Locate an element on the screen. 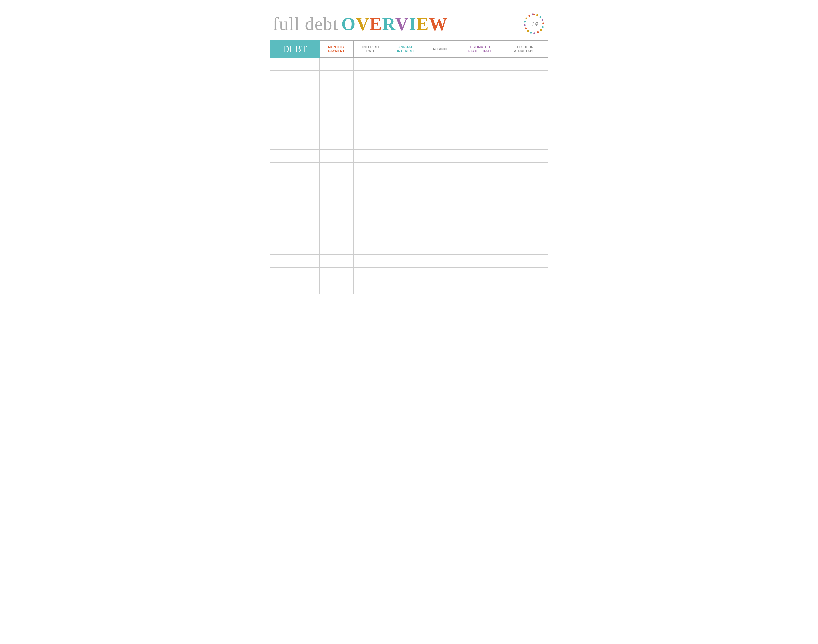 The image size is (818, 644). cell-row7-col4 is located at coordinates (440, 156).